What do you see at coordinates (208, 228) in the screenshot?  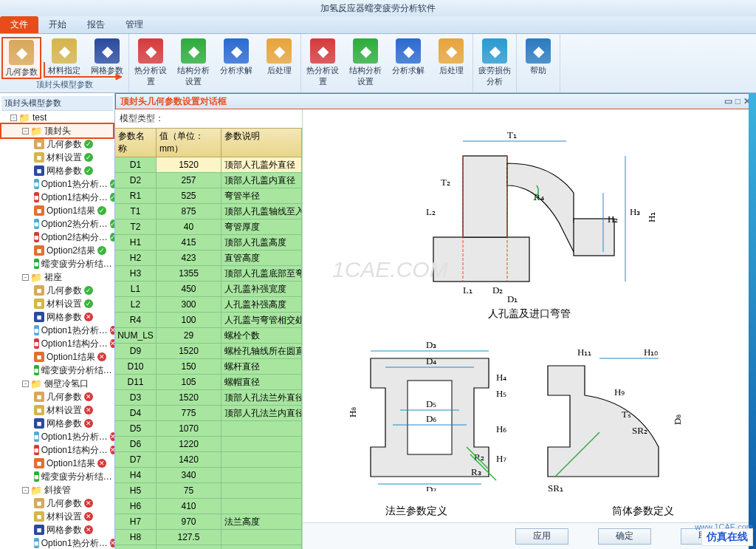 I see `param-row: T240弯管厚度` at bounding box center [208, 228].